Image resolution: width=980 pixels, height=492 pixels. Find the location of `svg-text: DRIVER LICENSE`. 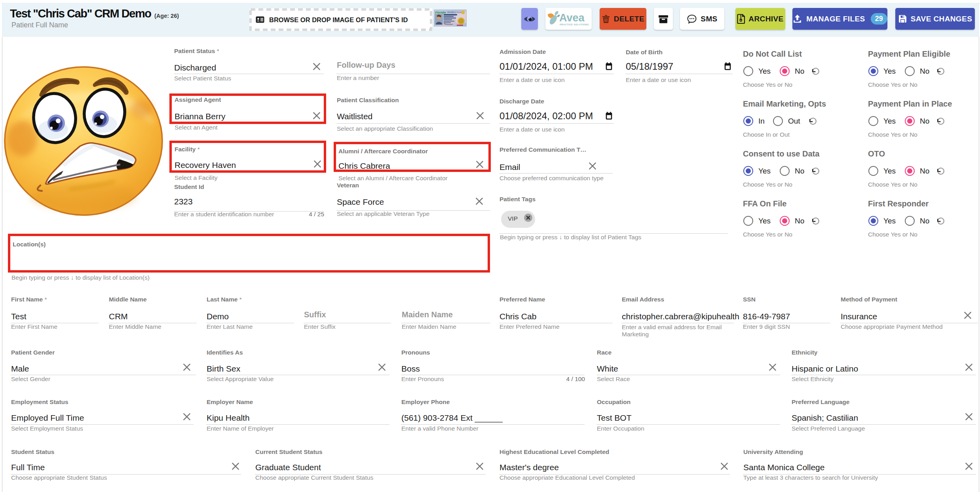

svg-text: DRIVER LICENSE is located at coordinates (455, 13).